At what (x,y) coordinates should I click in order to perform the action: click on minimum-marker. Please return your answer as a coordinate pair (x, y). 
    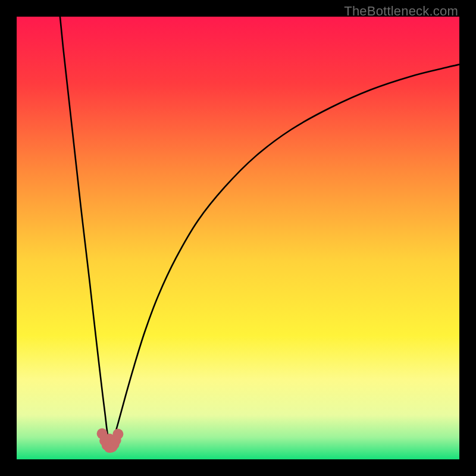
    Looking at the image, I should click on (118, 434).